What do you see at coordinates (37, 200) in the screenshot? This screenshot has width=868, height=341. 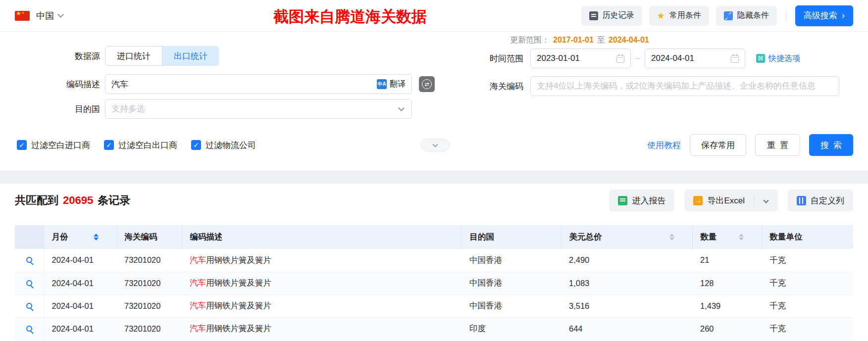 I see `summary-prefix: 共匹配到` at bounding box center [37, 200].